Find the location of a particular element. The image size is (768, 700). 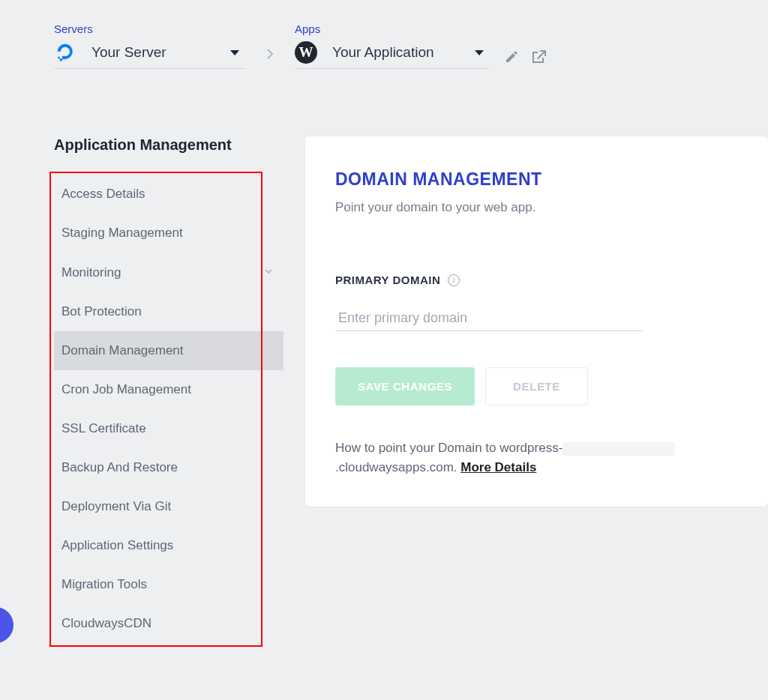

edit-icon is located at coordinates (512, 58).